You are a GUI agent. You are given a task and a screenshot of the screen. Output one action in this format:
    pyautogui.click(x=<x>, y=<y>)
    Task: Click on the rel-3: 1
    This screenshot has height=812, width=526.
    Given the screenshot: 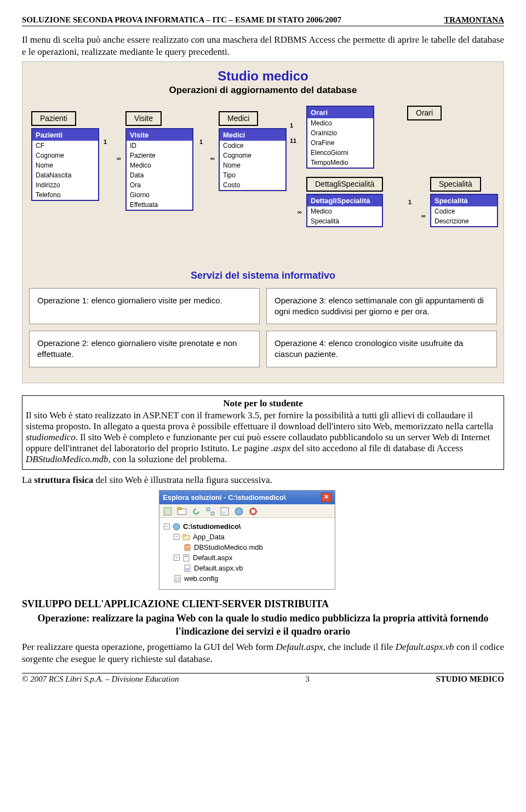 What is the action you would take?
    pyautogui.click(x=291, y=125)
    